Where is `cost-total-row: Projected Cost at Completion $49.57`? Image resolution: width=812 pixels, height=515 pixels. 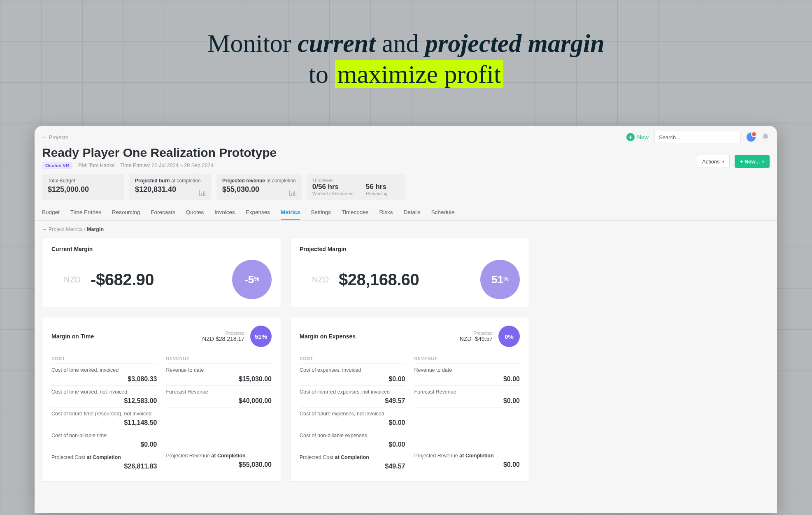 cost-total-row: Projected Cost at Completion $49.57 is located at coordinates (352, 462).